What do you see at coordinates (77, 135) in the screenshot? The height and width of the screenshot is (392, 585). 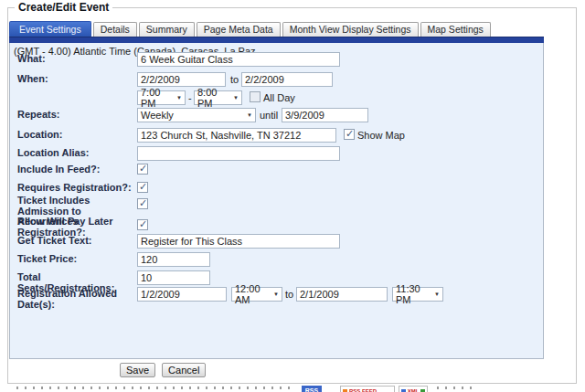 I see `location-label: Location:` at bounding box center [77, 135].